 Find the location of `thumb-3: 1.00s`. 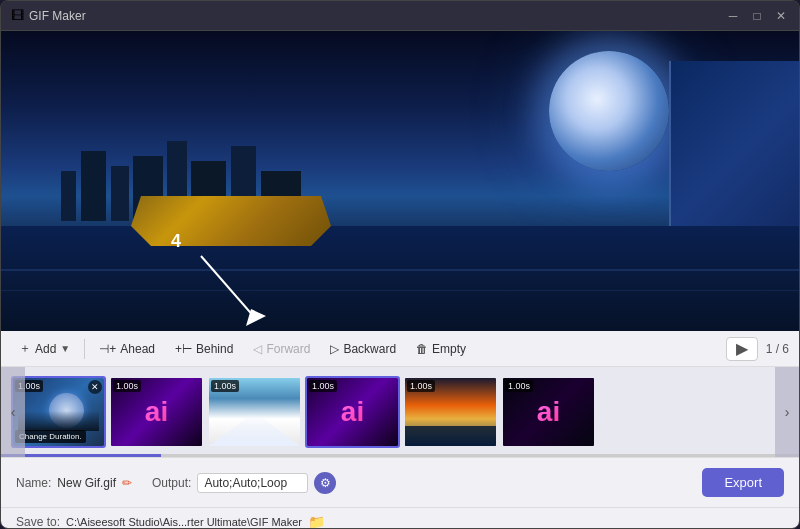

thumb-3: 1.00s is located at coordinates (254, 412).